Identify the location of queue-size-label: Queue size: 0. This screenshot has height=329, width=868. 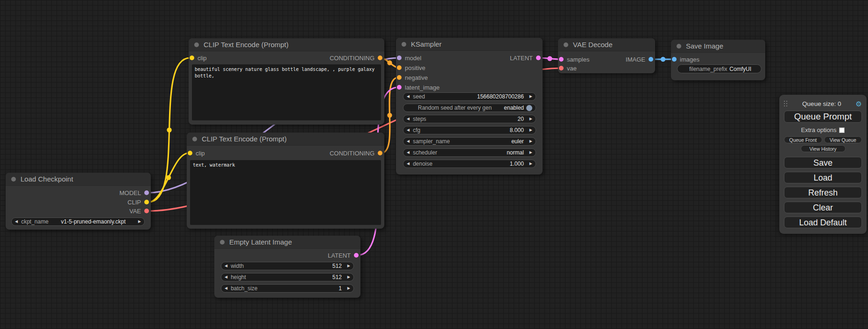
(822, 104).